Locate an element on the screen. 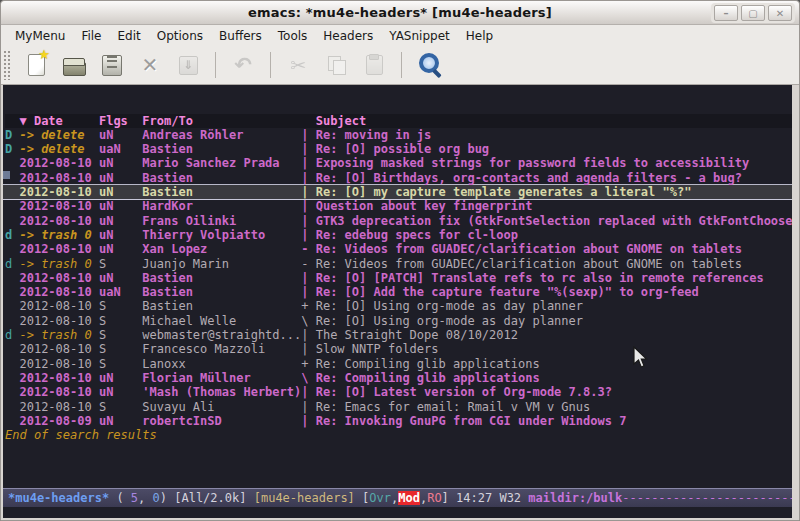 The image size is (800, 521). from-col: Francesco Mazzoli is located at coordinates (222, 349).